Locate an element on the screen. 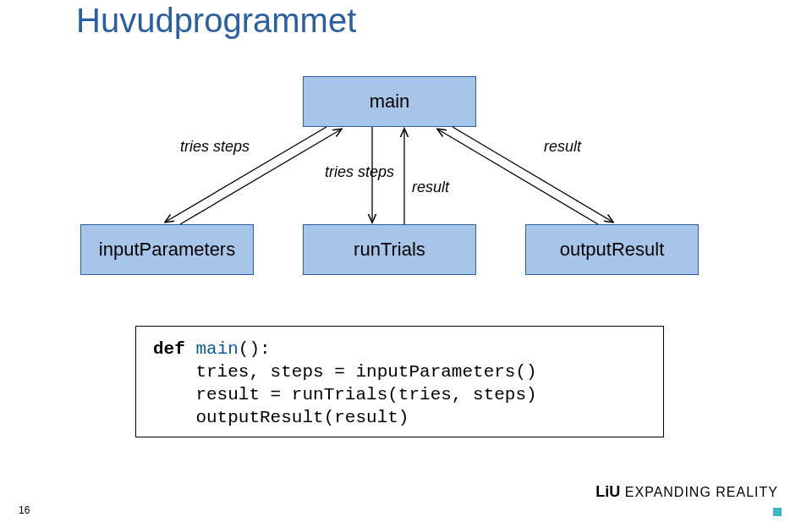 Image resolution: width=812 pixels, height=528 pixels. box-main-label: main is located at coordinates (390, 102).